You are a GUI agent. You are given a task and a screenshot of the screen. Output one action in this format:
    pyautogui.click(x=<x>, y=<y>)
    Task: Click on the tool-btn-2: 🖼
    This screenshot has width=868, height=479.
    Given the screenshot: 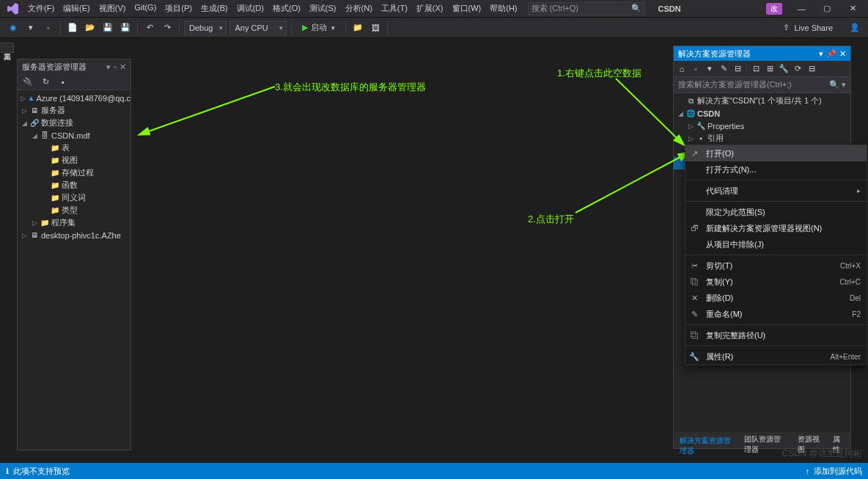 What is the action you would take?
    pyautogui.click(x=375, y=28)
    